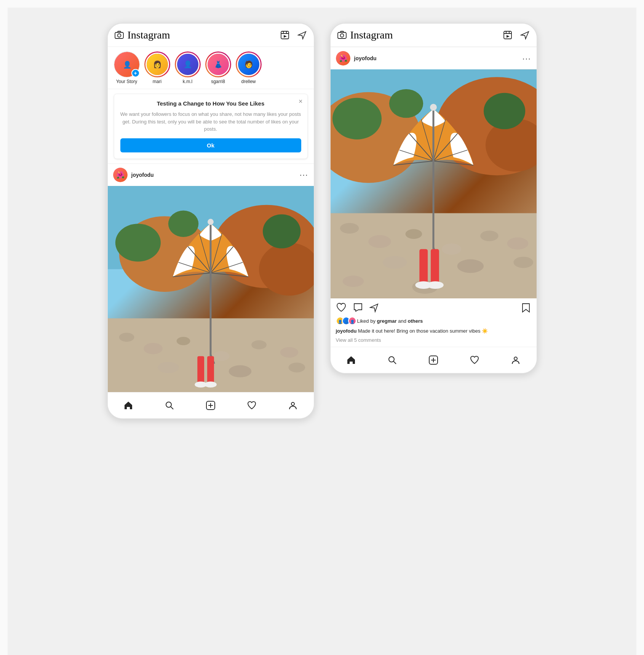 Image resolution: width=644 pixels, height=655 pixels. What do you see at coordinates (218, 82) in the screenshot?
I see `story-name-sgarri8: sgarri8` at bounding box center [218, 82].